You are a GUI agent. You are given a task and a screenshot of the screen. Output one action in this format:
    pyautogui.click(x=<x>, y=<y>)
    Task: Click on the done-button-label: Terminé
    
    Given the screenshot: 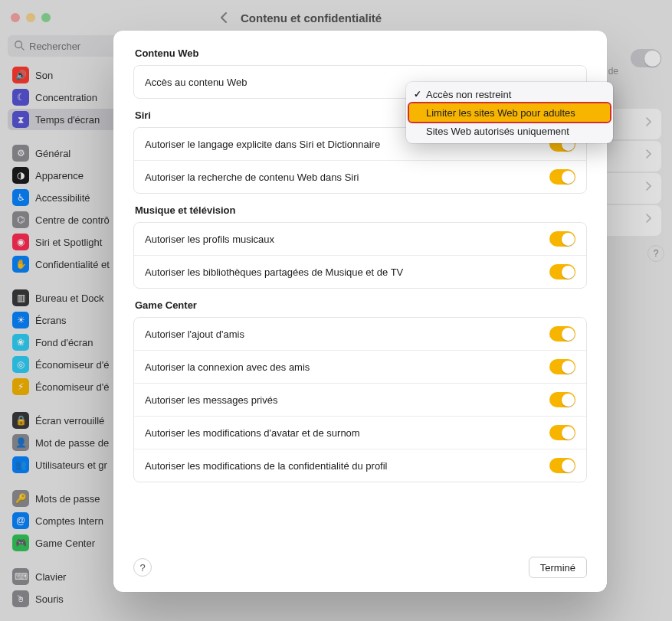 What is the action you would take?
    pyautogui.click(x=558, y=568)
    